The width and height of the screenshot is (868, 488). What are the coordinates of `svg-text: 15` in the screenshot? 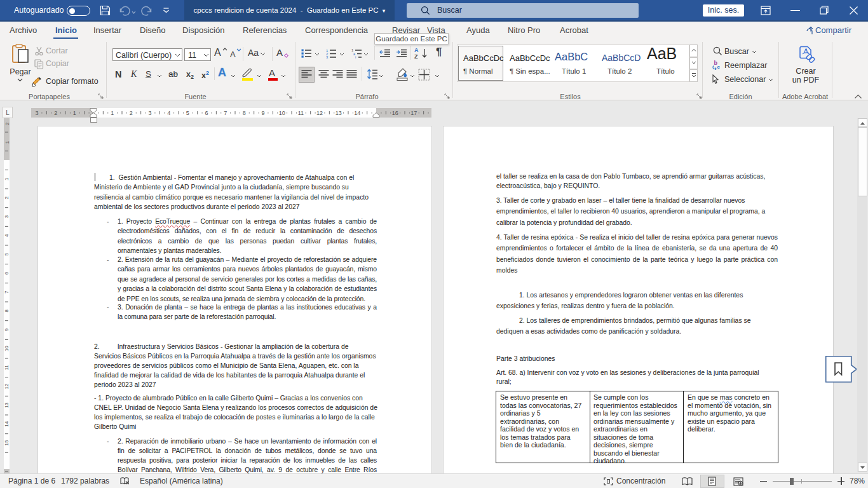 It's located at (8, 442).